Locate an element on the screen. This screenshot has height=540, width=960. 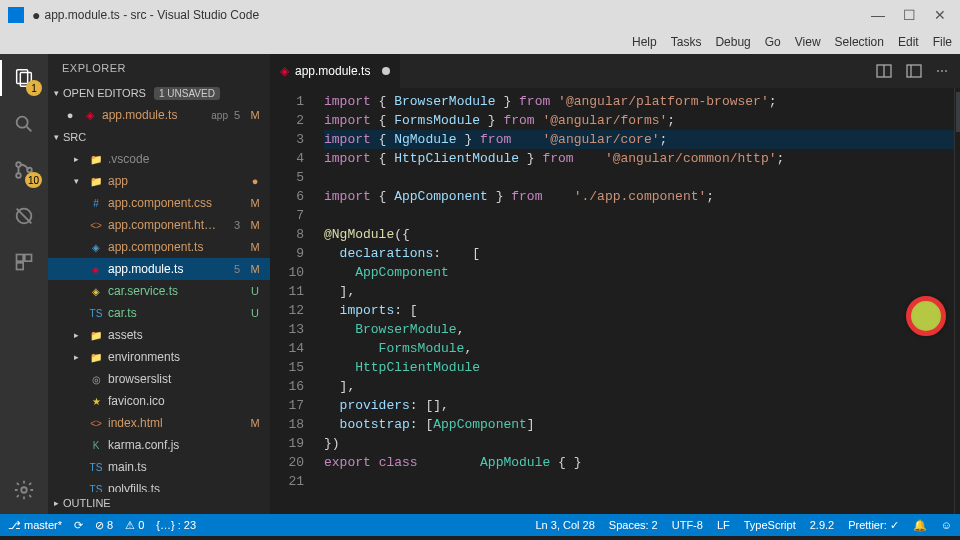
tree-item: ▸📁environments is located at coordinates (159, 357).